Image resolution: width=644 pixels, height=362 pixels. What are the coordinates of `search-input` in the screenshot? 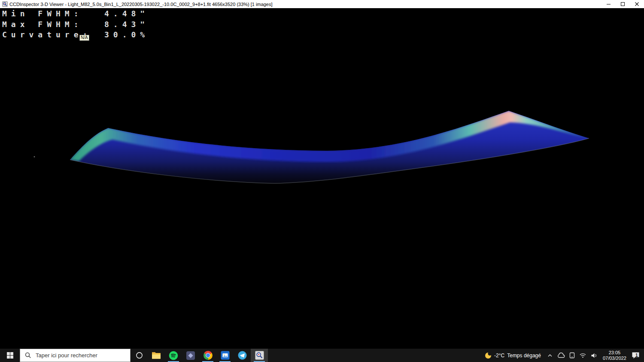 It's located at (77, 356).